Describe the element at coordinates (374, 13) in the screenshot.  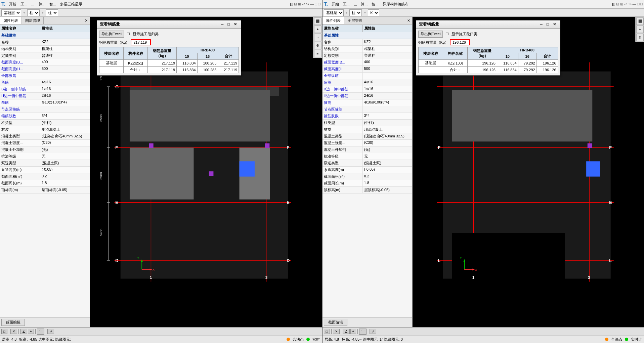
I see `right-type-select-2: K` at that location.